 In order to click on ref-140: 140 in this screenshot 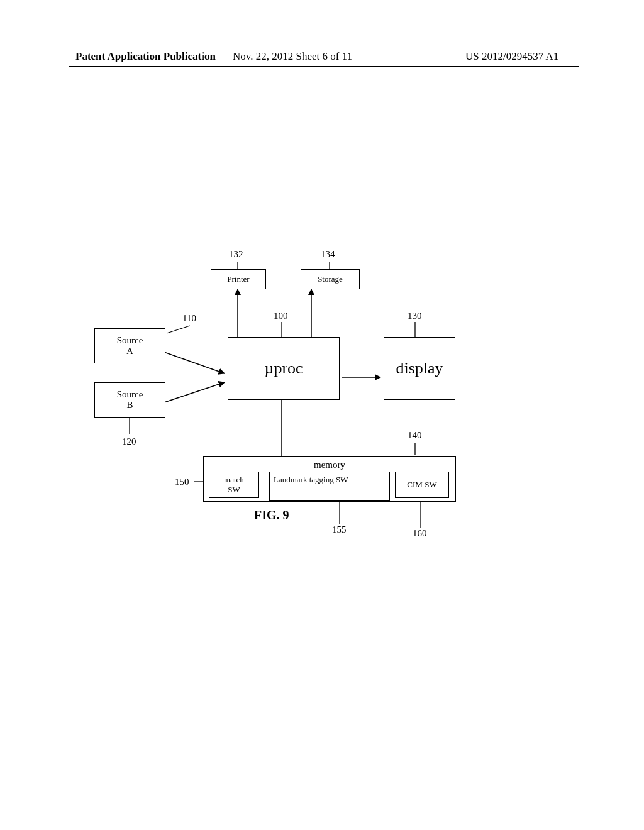, I will do `click(415, 435)`.